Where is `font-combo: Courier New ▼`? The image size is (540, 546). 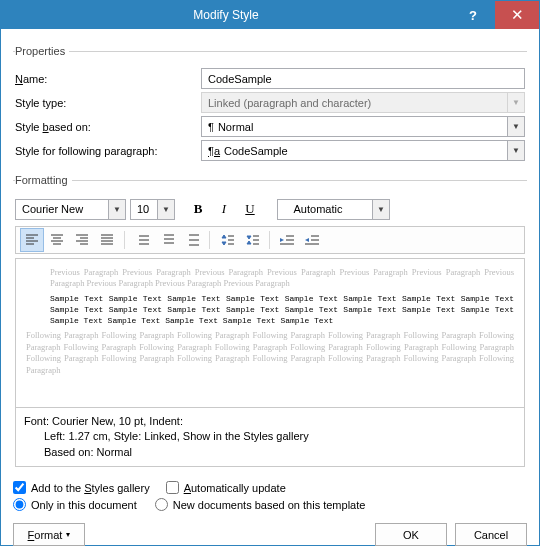
font-combo: Courier New ▼ is located at coordinates (70, 210).